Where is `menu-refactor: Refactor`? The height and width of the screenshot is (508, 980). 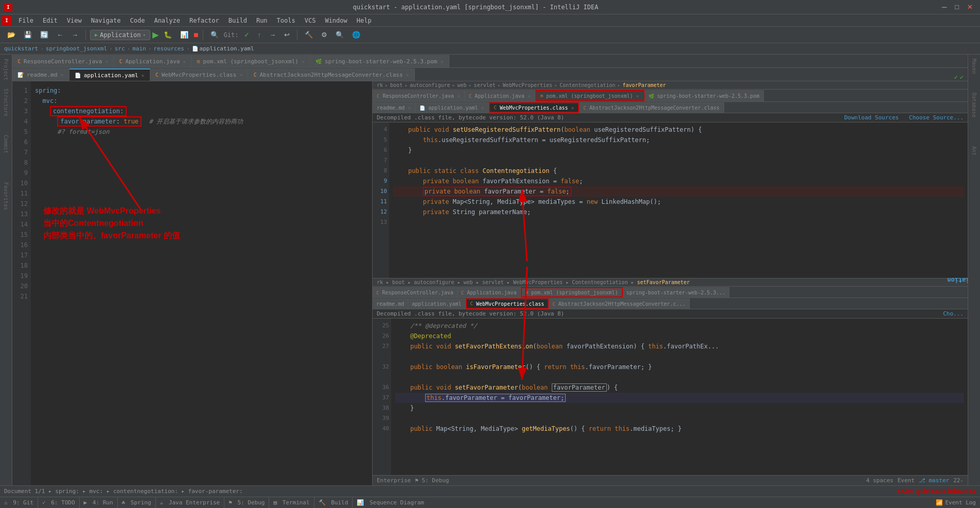
menu-refactor: Refactor is located at coordinates (204, 21).